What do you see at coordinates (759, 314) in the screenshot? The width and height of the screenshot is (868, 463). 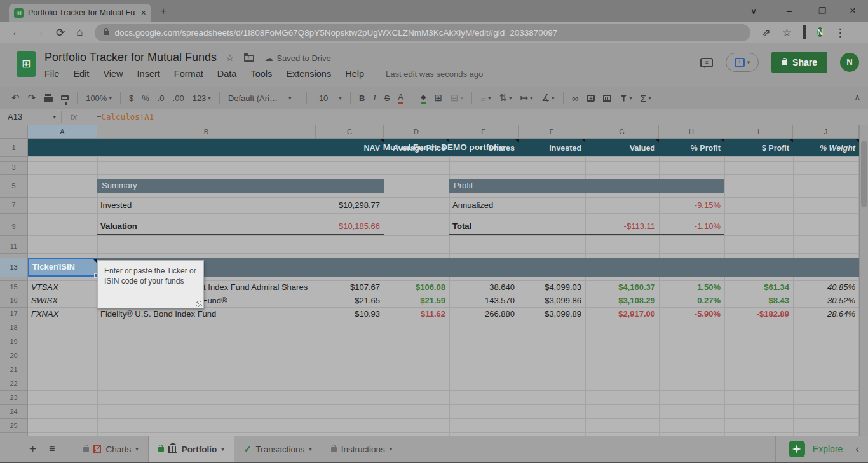 I see `usd-profit-cell: -$182.89` at bounding box center [759, 314].